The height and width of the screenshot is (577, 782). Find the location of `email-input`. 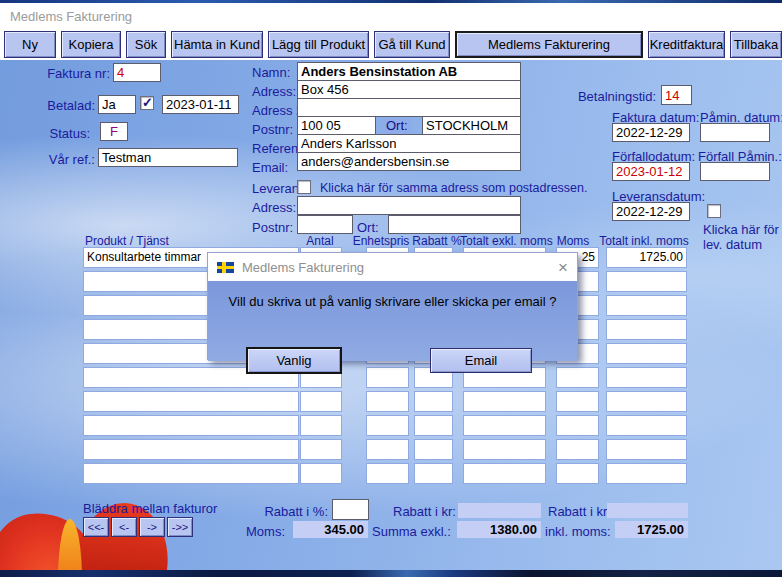

email-input is located at coordinates (409, 162).